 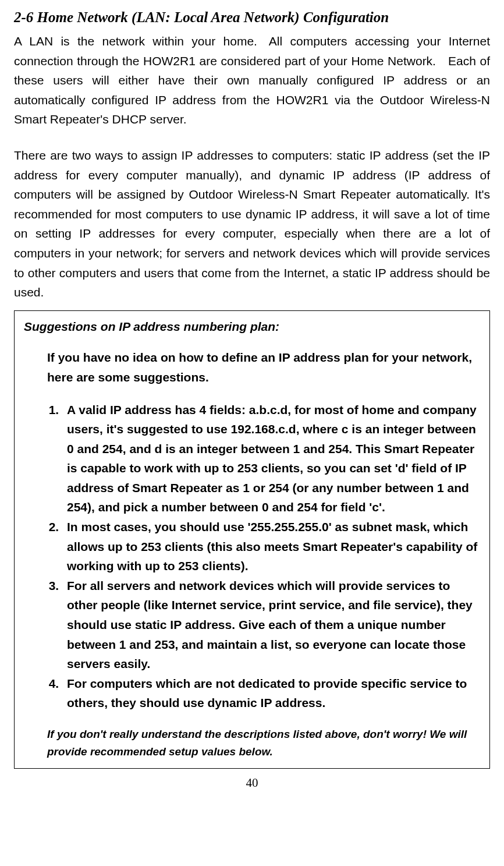 I want to click on box-intro: If you have no idea on how to define an …, so click(x=252, y=367).